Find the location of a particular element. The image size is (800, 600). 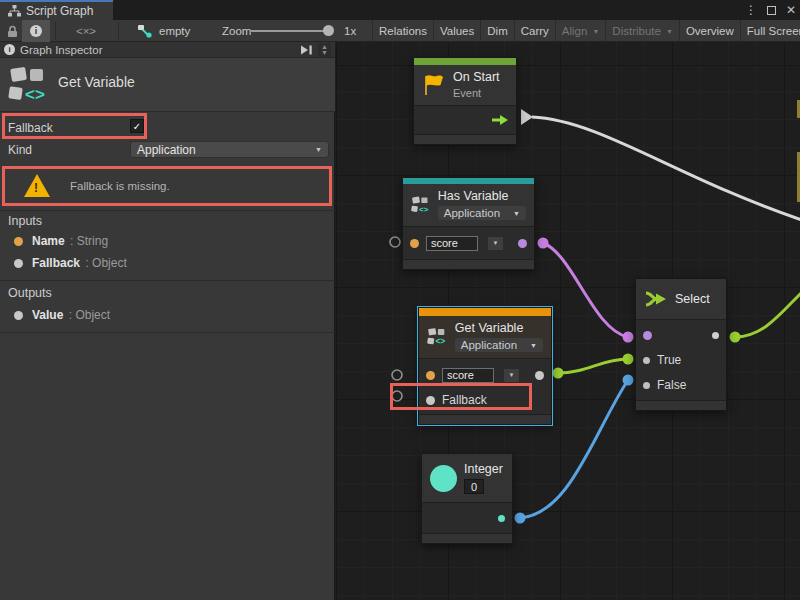

window-menu-icon: ⋮ is located at coordinates (751, 10).